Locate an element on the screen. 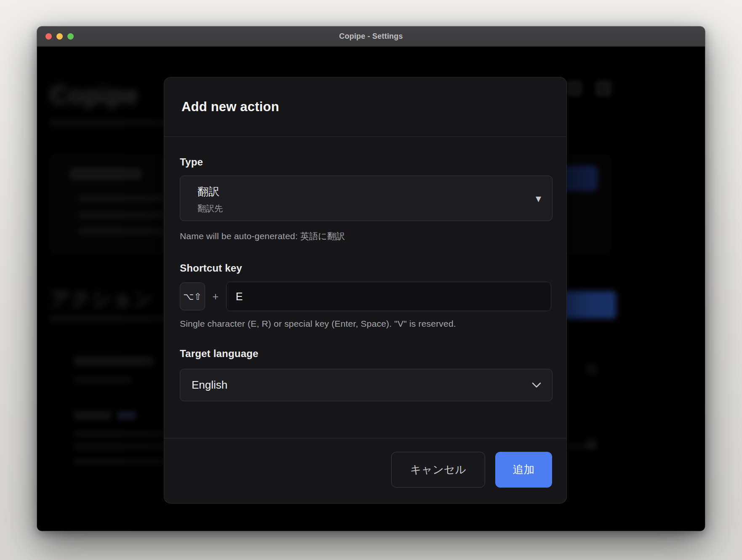 This screenshot has width=742, height=560. type-helper-text: Name will be auto-generated: 英語に翻訳 is located at coordinates (366, 236).